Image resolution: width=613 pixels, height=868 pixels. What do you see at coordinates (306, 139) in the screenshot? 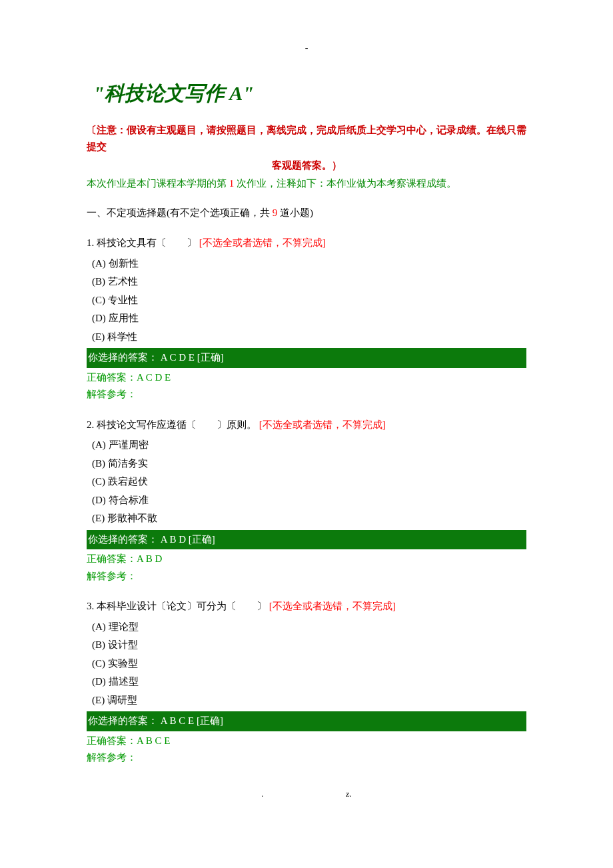
I see `notice-line-1: 〔注意：假设有主观题目，请按照题目，离线完成，完成后纸质上交学习中心，记录成绩。…` at bounding box center [306, 139].